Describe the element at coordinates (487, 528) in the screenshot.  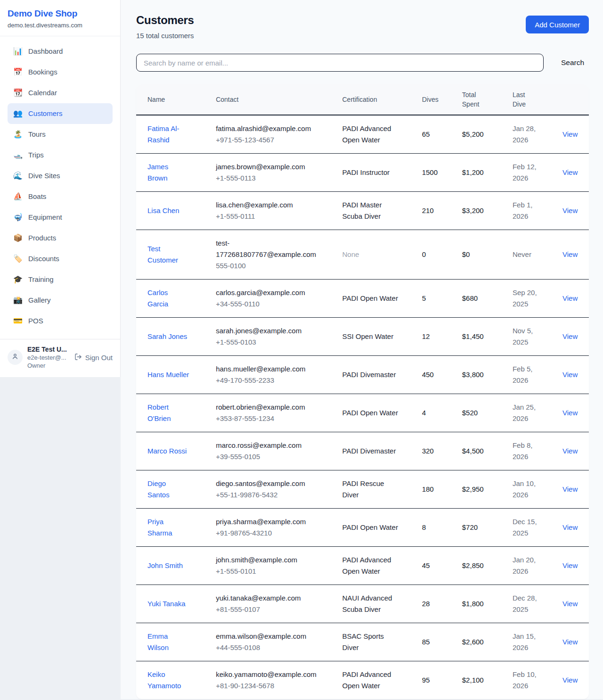
I see `total-spent-value: $720` at that location.